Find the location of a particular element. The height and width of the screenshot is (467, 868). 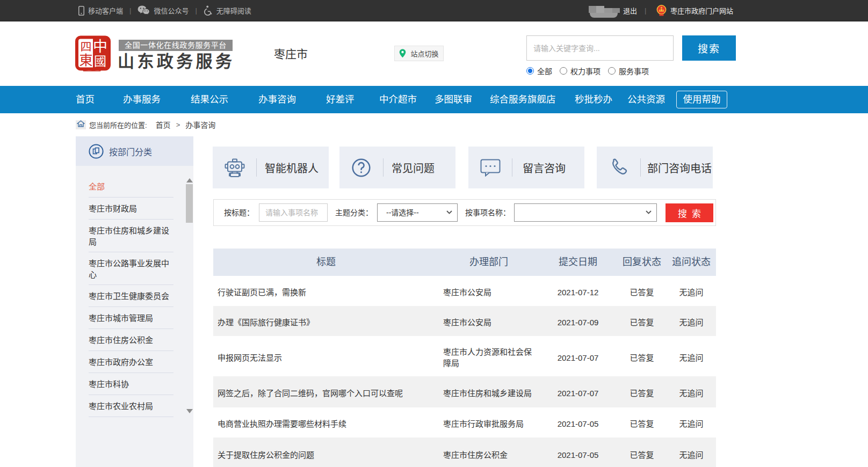

svg-text: 國 is located at coordinates (100, 61).